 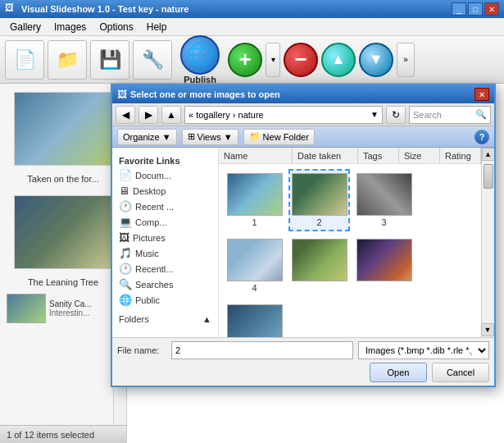 What do you see at coordinates (301, 60) in the screenshot?
I see `remove-button: −` at bounding box center [301, 60].